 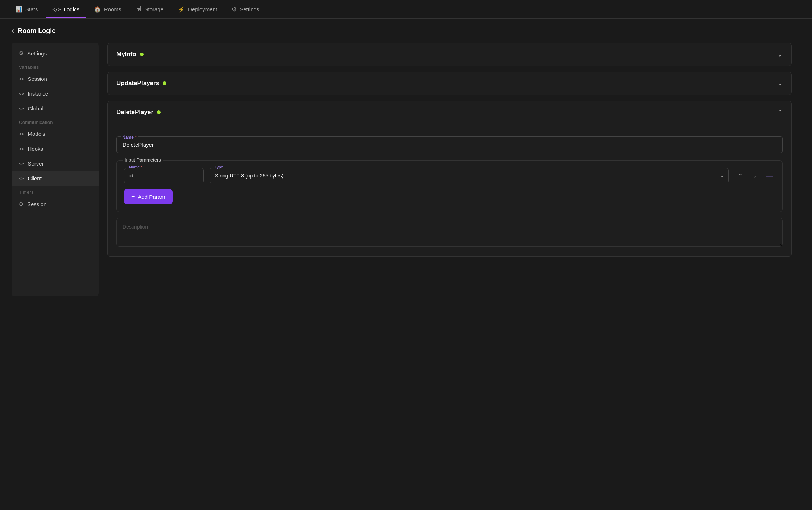 I want to click on move-down-button: ⌄, so click(x=755, y=176).